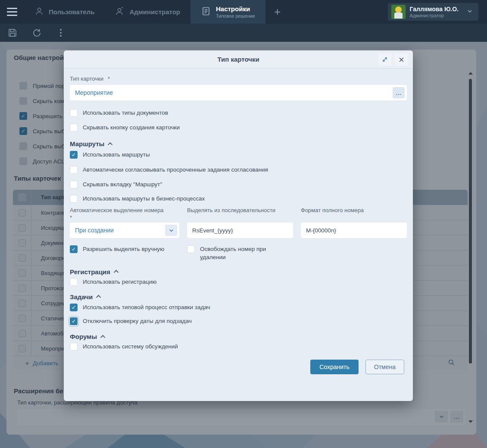 The height and width of the screenshot is (448, 487). I want to click on dialog-header: Тип карточки, so click(238, 60).